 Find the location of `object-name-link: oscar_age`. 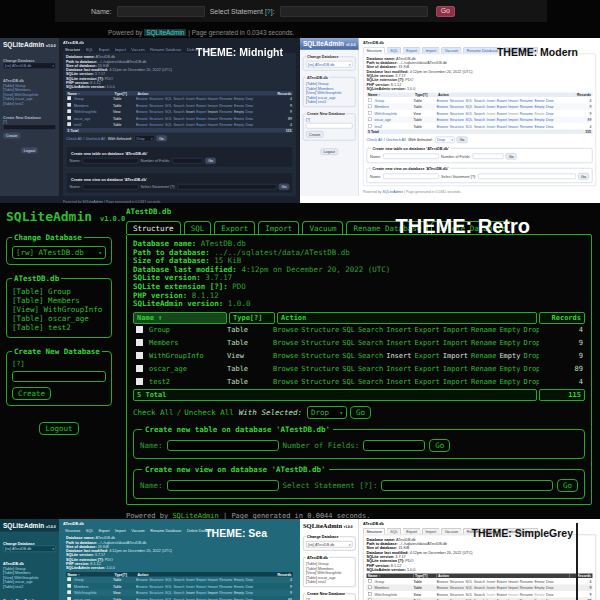

object-name-link: oscar_age is located at coordinates (188, 369).